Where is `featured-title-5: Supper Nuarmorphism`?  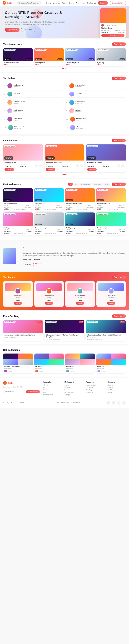
featured-title-5: Supper Nuarmorphism is located at coordinates (49, 228).